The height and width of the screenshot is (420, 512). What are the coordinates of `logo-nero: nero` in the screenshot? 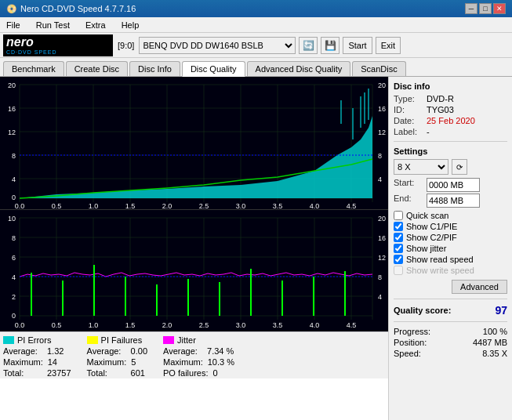 It's located at (31, 42).